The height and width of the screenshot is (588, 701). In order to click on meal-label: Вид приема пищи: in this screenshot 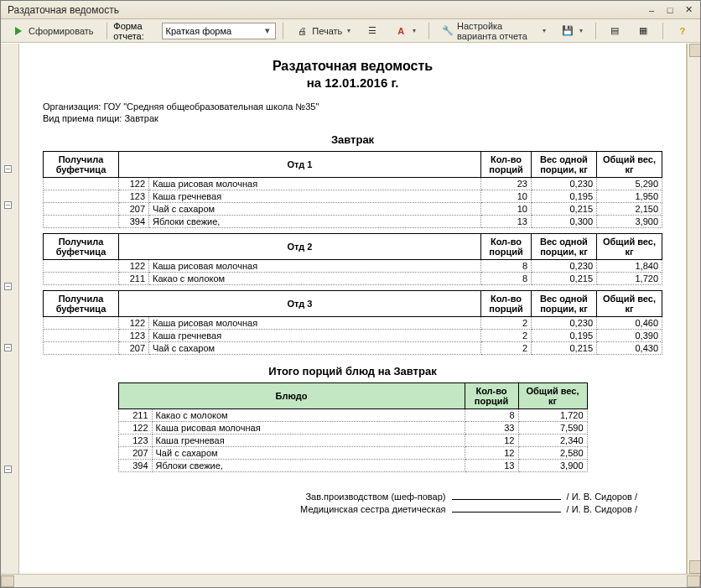, I will do `click(82, 118)`.